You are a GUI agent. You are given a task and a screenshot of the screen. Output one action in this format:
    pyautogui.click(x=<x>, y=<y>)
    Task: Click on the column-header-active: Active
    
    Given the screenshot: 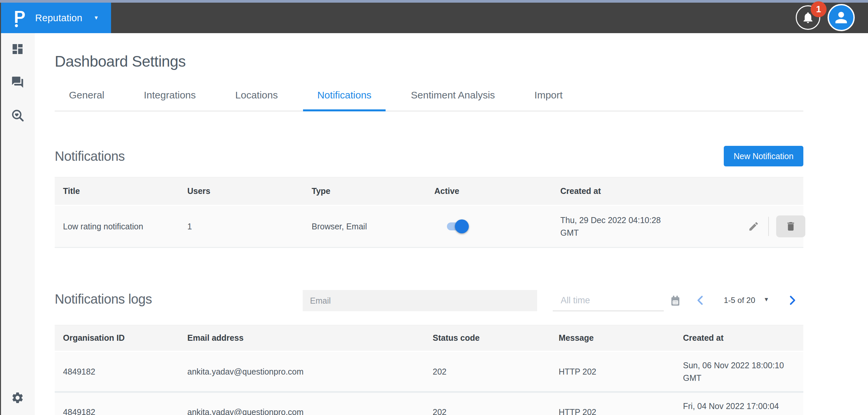 What is the action you would take?
    pyautogui.click(x=497, y=191)
    